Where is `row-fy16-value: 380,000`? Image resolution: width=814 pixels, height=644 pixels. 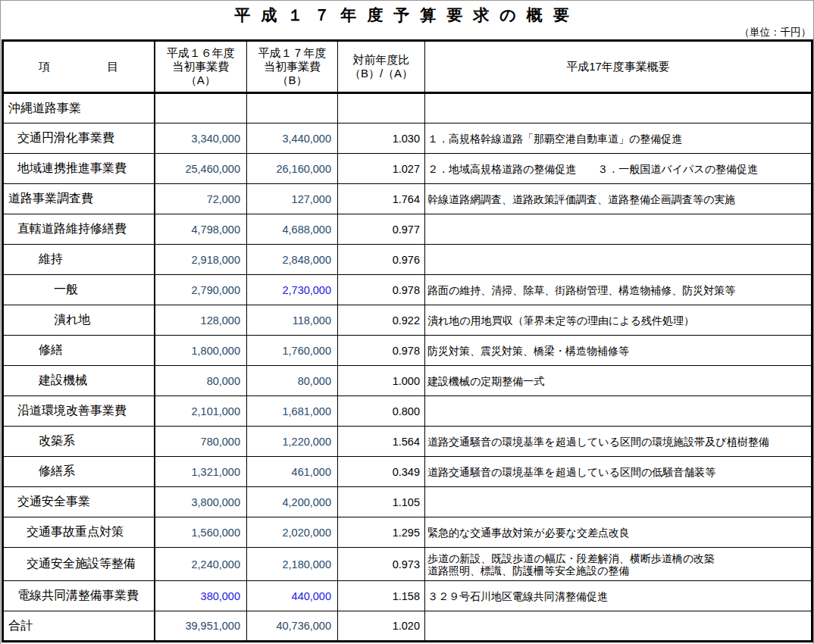 row-fy16-value: 380,000 is located at coordinates (201, 596).